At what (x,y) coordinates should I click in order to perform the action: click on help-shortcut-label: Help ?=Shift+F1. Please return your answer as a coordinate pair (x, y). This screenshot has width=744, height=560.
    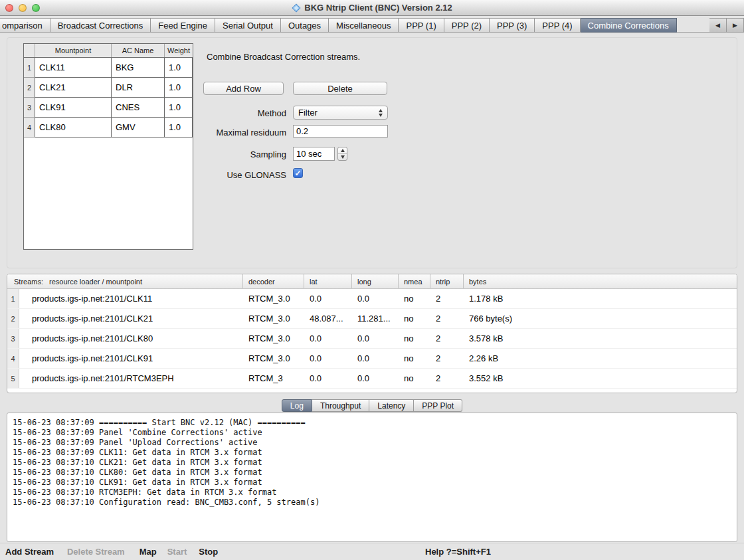
    Looking at the image, I should click on (458, 551).